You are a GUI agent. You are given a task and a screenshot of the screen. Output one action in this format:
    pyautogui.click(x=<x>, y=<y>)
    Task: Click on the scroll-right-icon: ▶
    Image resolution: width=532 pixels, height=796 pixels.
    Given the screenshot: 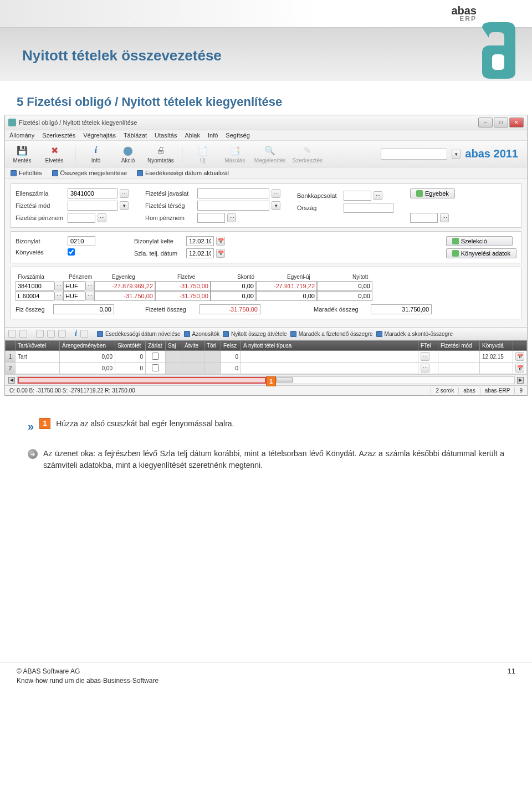 What is the action you would take?
    pyautogui.click(x=520, y=380)
    